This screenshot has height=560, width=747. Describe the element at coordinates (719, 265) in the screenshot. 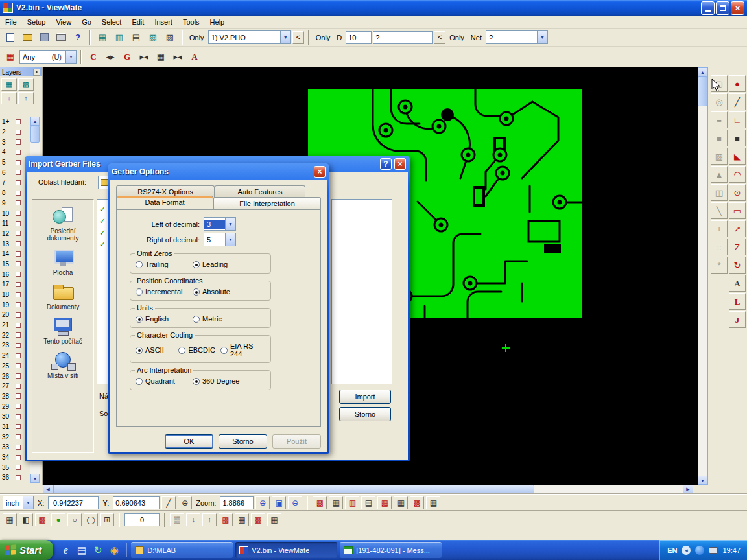

I see `settings-tool-icon: *` at that location.